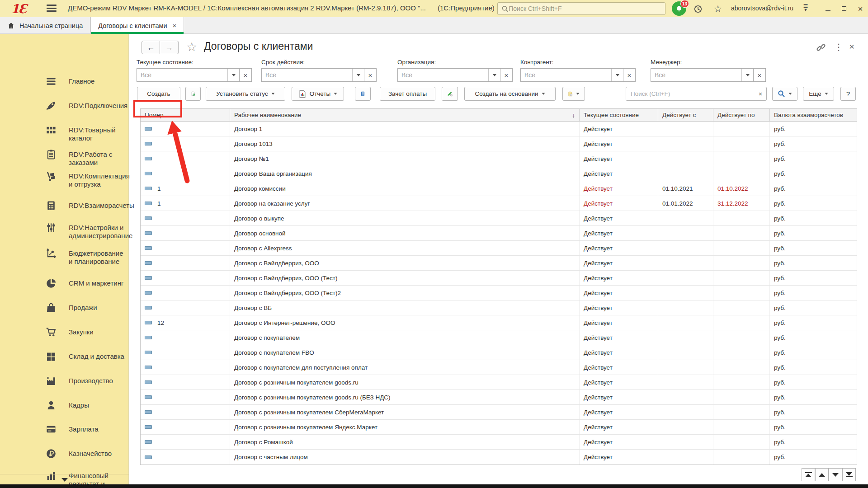  Describe the element at coordinates (581, 9) in the screenshot. I see `global-search-box` at that location.